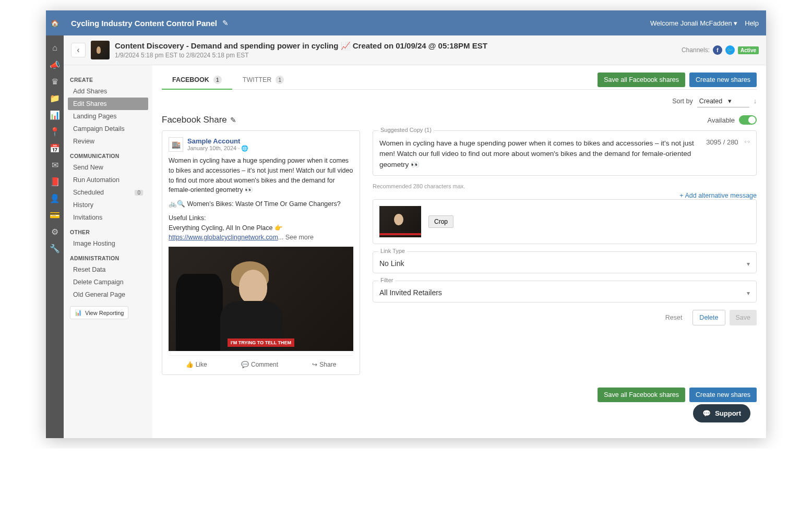 This screenshot has height=508, width=812. Describe the element at coordinates (261, 204) in the screenshot. I see `post-body-2: 🚲🔍 Women's Bikes: Waste Of Time Or Game …` at that location.